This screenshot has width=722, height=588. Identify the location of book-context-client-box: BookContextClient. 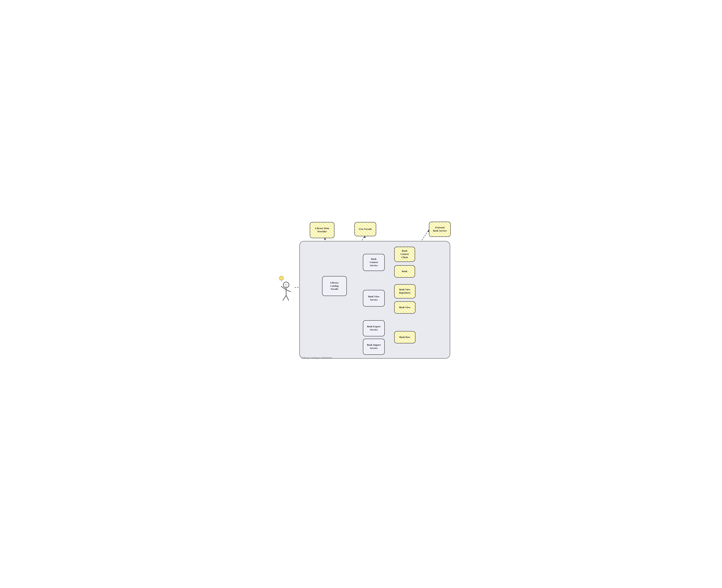
(405, 254).